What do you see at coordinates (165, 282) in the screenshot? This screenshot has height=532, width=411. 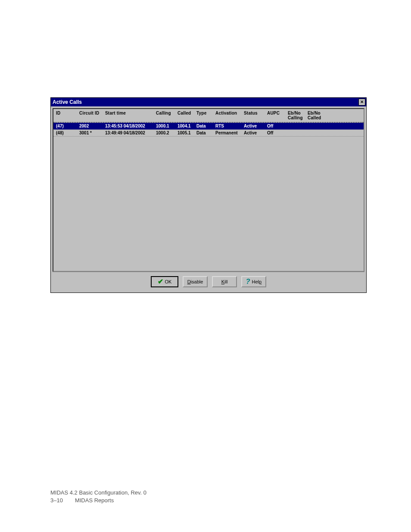 I see `ok-button: ✔ OK` at bounding box center [165, 282].